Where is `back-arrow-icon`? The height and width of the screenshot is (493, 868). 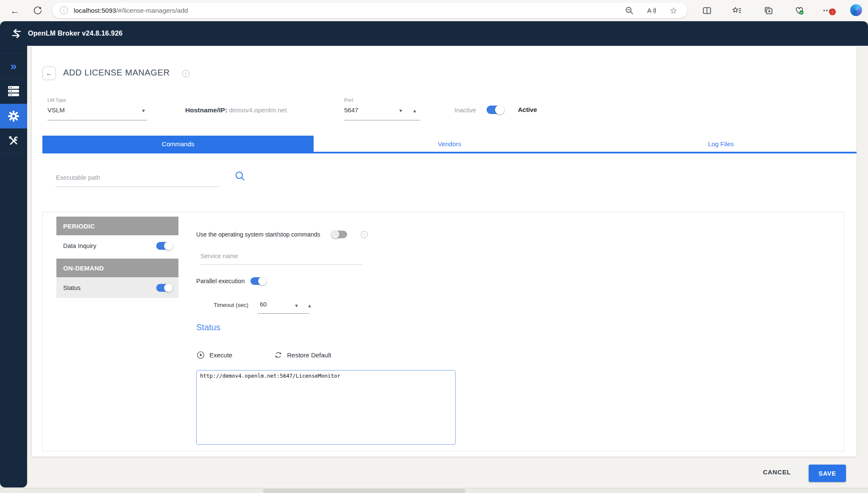 back-arrow-icon is located at coordinates (49, 73).